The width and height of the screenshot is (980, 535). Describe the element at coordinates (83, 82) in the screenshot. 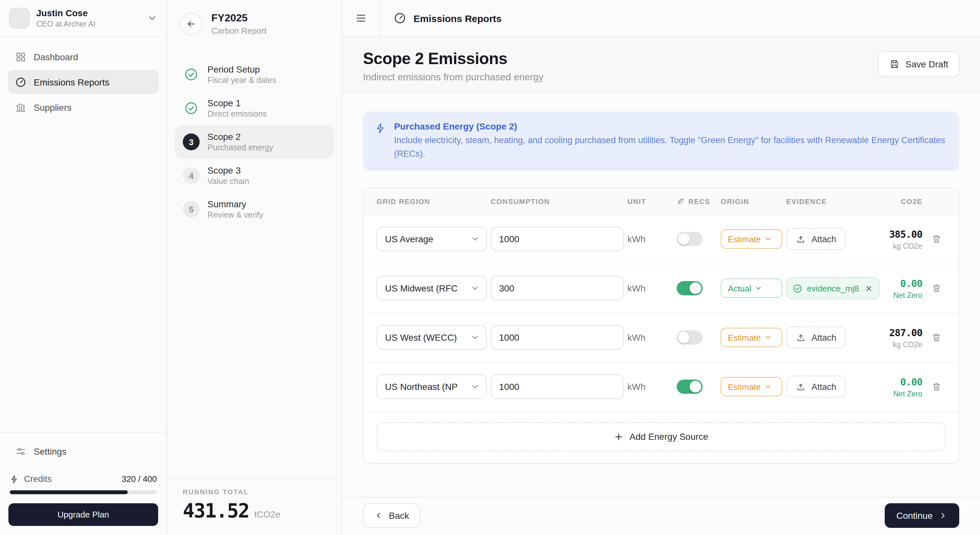

I see `sidebar-item-emissions-reports: Emissions Reports` at that location.